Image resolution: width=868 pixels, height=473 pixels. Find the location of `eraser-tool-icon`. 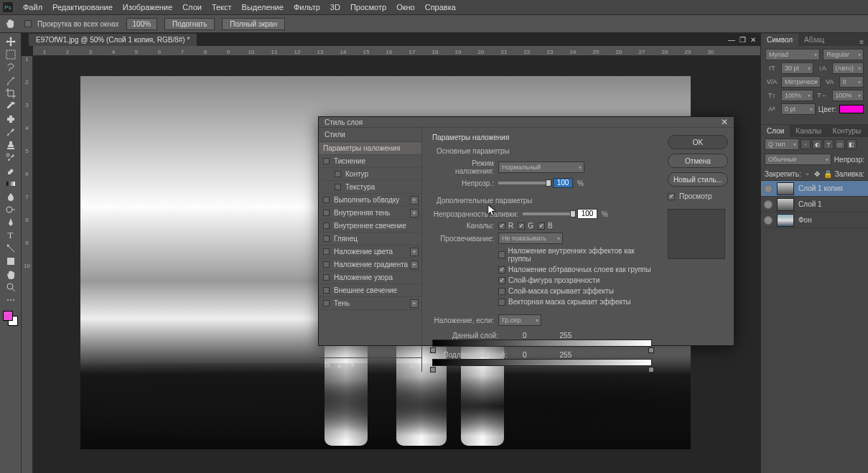

eraser-tool-icon is located at coordinates (11, 171).